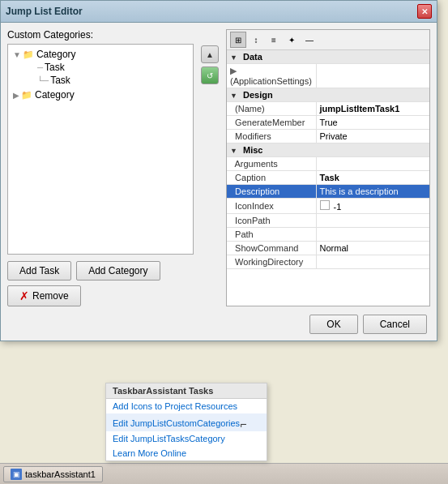 This screenshot has width=448, height=484. I want to click on prop-value-showcommand: Normal, so click(373, 248).